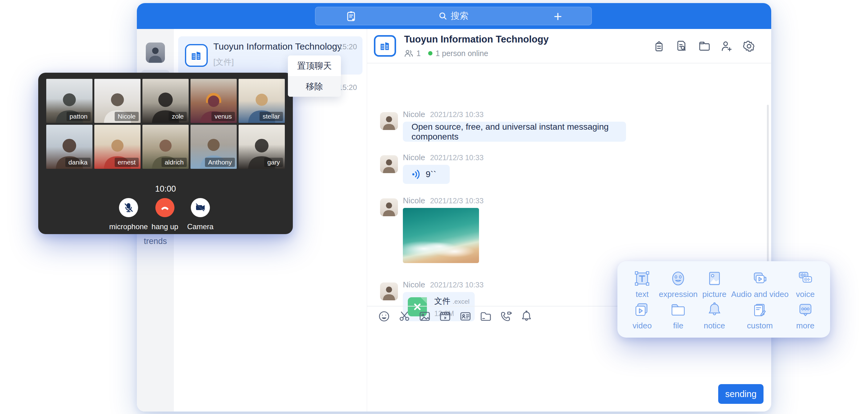 The width and height of the screenshot is (868, 414). Describe the element at coordinates (178, 117) in the screenshot. I see `participant-name: zole` at that location.